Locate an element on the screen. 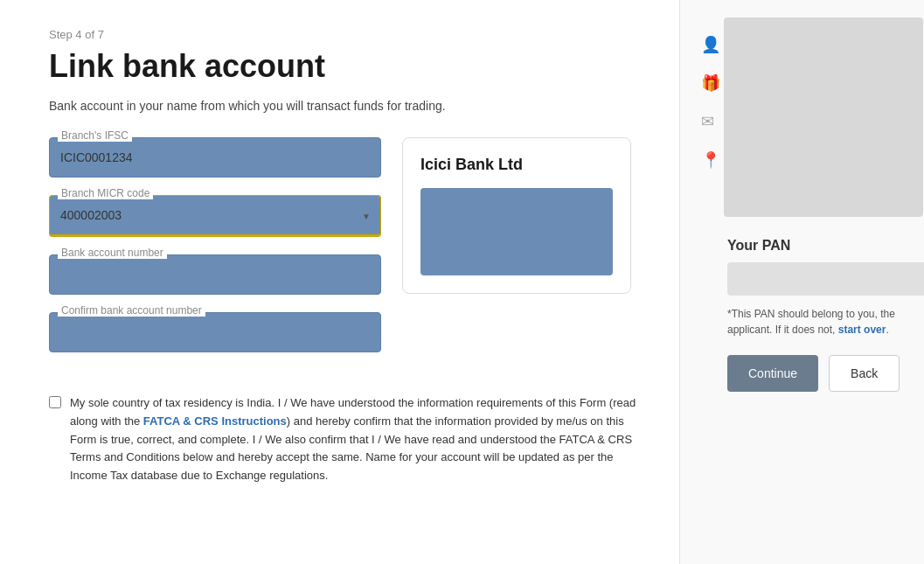  pan-note-end: . is located at coordinates (886, 330).